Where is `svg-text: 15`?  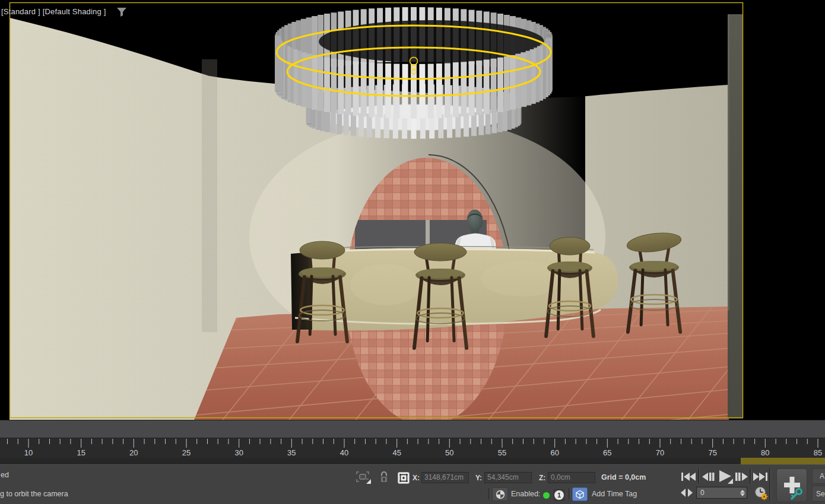
svg-text: 15 is located at coordinates (81, 453).